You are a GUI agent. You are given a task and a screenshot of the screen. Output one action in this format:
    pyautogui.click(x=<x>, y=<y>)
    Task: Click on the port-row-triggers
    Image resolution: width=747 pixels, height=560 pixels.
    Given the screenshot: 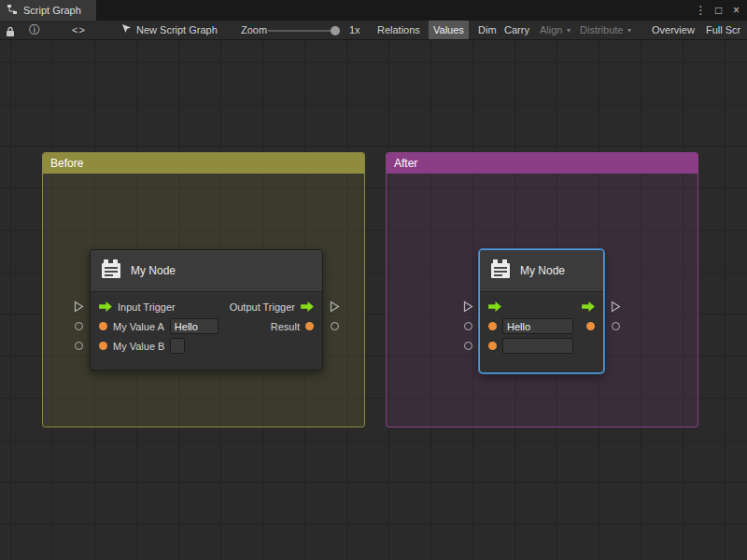 What is the action you would take?
    pyautogui.click(x=542, y=306)
    